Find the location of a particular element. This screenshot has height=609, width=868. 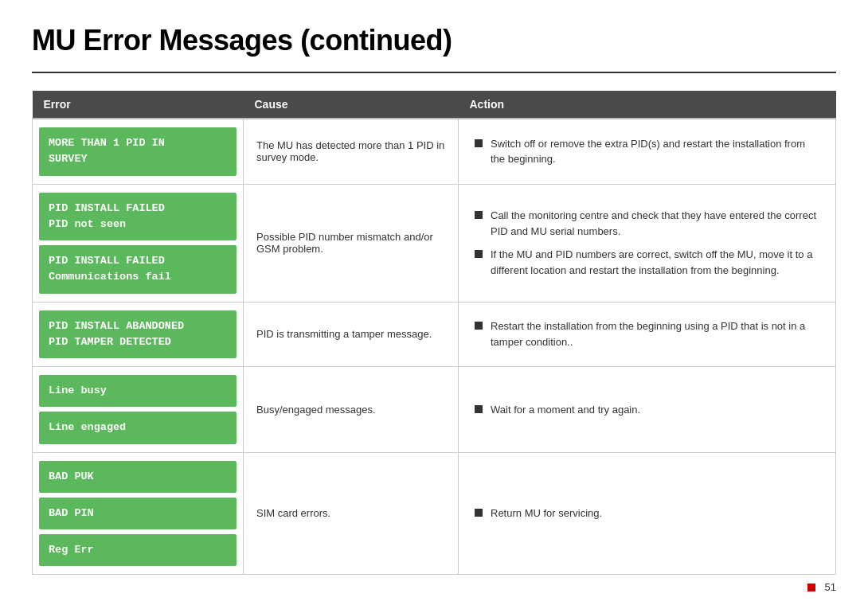

action-text: Switch off or remove the extra PID(s) an… is located at coordinates (655, 151).